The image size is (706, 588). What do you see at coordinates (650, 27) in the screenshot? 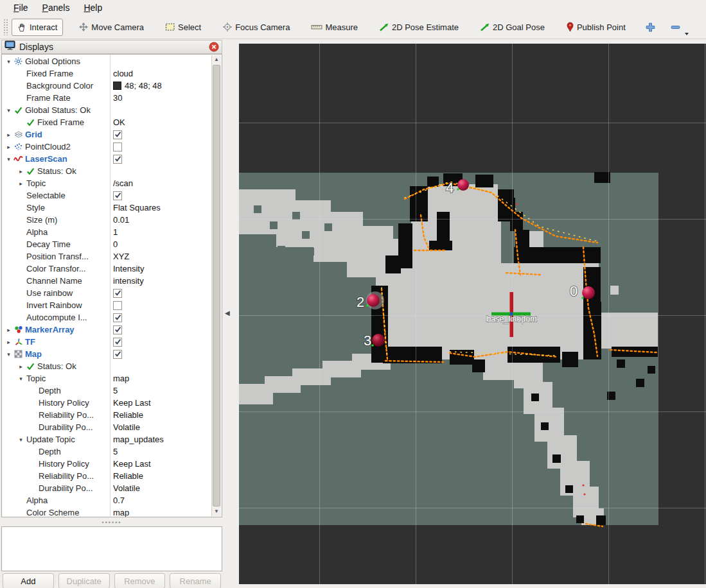
I see `add-tool-button` at bounding box center [650, 27].